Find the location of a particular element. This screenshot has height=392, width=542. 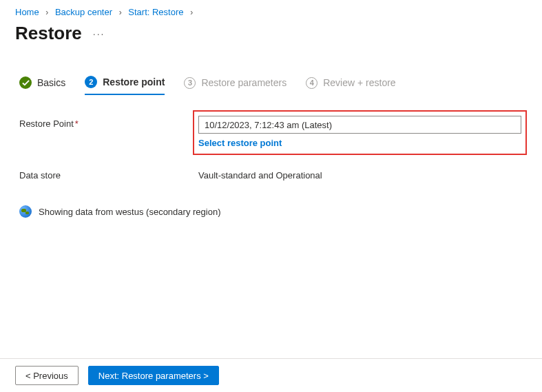

previous-button: < Previous is located at coordinates (47, 375).